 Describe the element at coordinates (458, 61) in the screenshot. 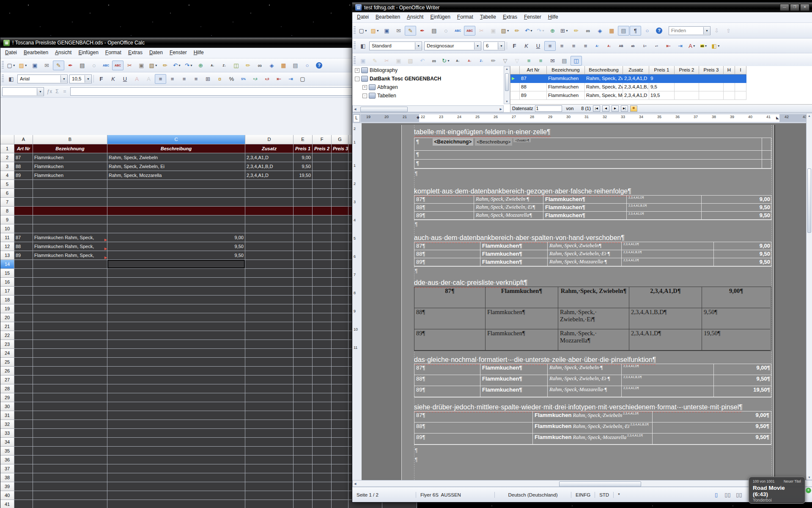

I see `sort-icon: A↓` at that location.